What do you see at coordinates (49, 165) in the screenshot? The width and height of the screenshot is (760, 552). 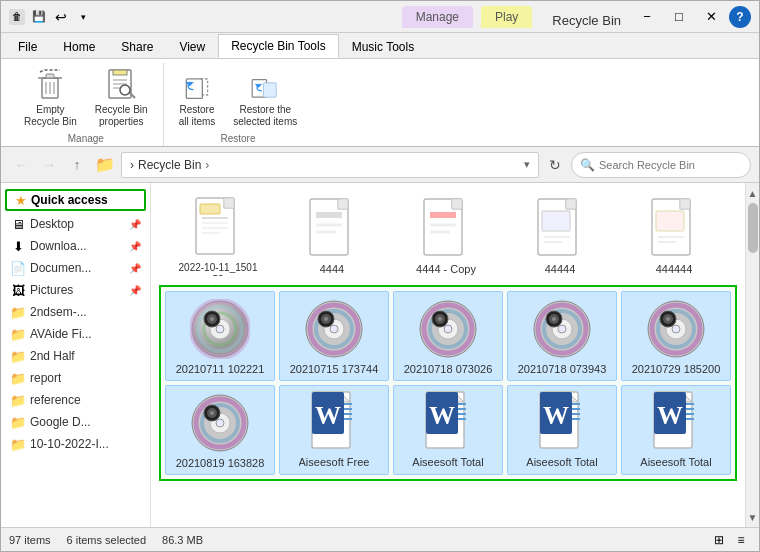 I see `forward-button: →` at bounding box center [49, 165].